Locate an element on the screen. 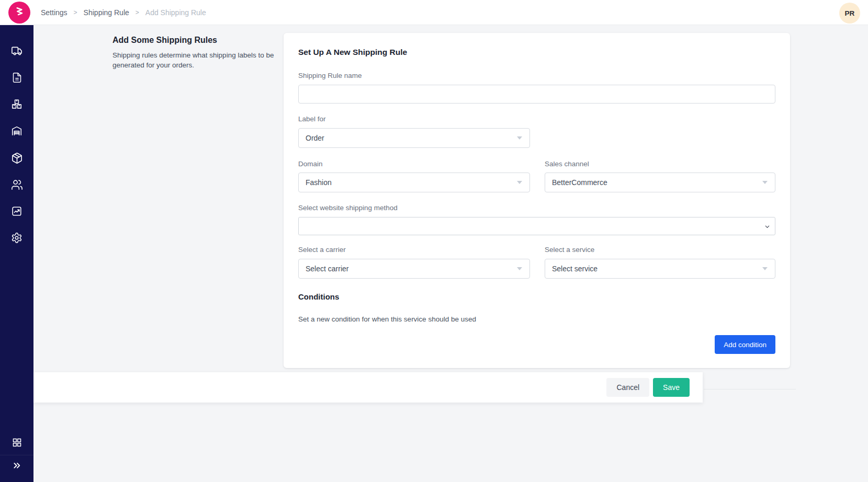  truck-icon is located at coordinates (17, 51).